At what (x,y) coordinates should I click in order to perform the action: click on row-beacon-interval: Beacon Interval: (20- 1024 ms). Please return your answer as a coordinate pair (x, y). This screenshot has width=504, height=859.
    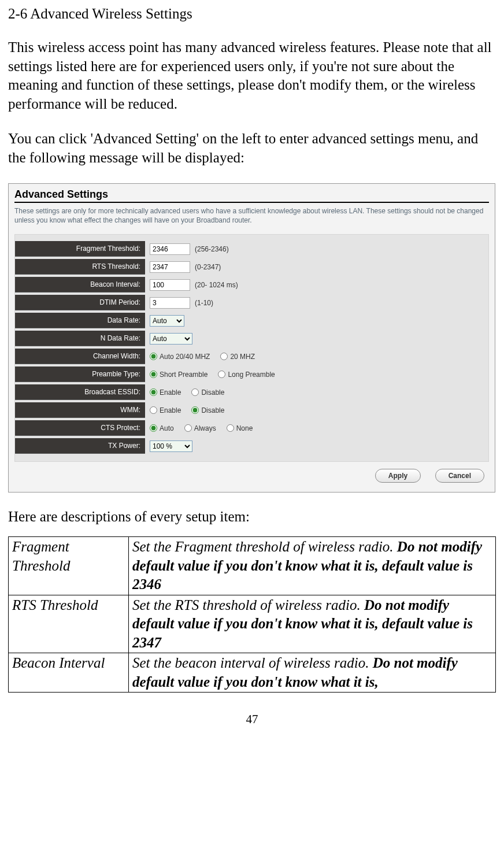
    Looking at the image, I should click on (249, 284).